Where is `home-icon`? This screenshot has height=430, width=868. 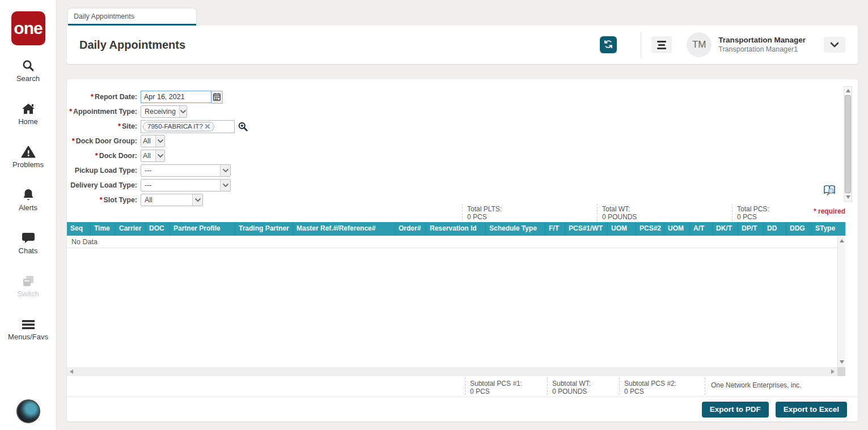 home-icon is located at coordinates (28, 108).